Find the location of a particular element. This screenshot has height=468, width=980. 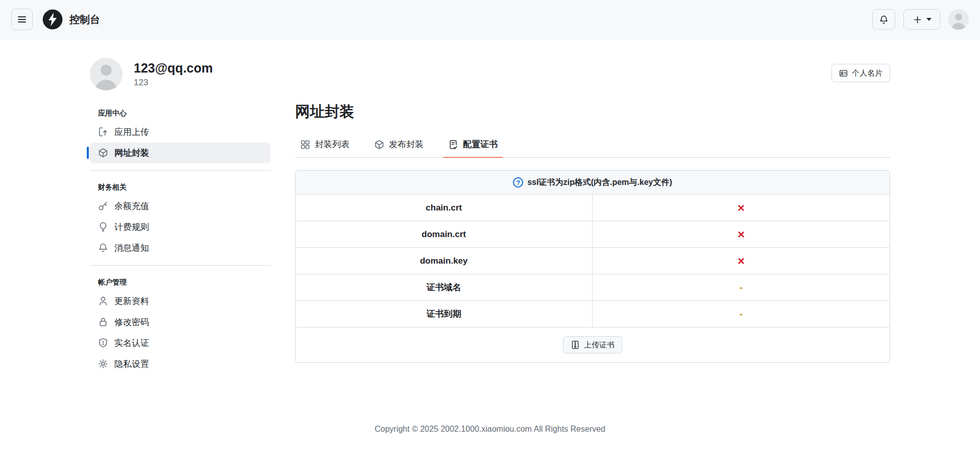

tab-publish-packaging: 发布封装 is located at coordinates (399, 145).